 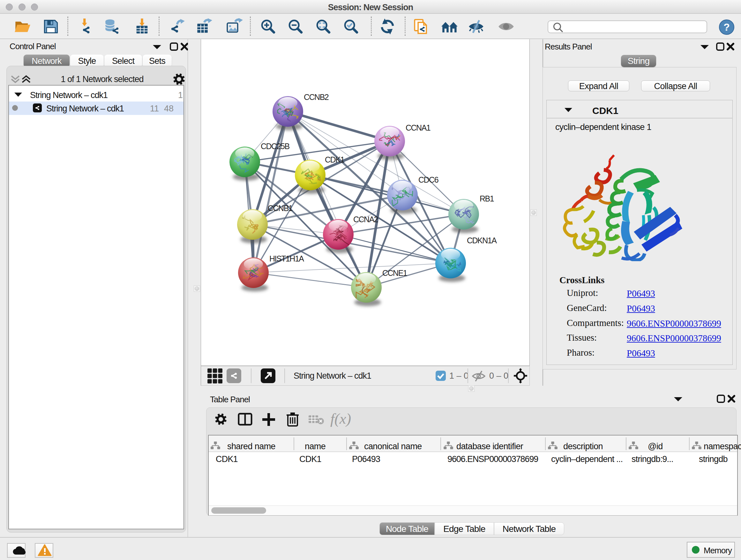 I want to click on svg-text: CDKN1A, so click(x=482, y=241).